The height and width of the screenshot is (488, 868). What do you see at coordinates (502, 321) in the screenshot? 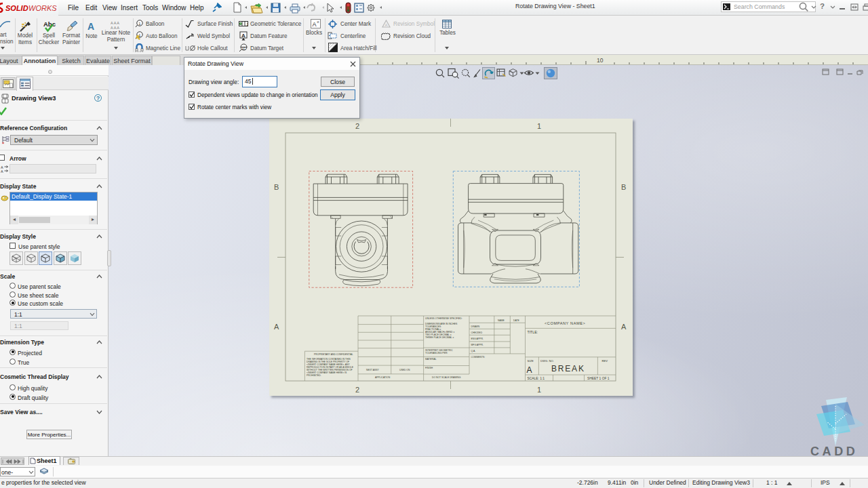
I see `svg-text: NAME` at bounding box center [502, 321].